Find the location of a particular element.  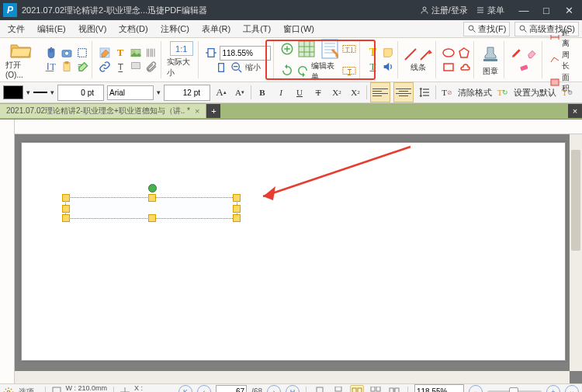

bold-button: B is located at coordinates (262, 92).